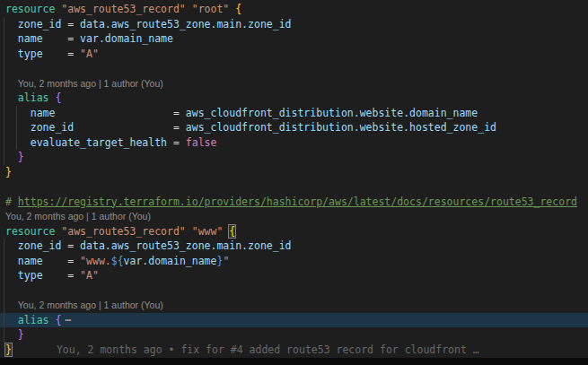 Image resolution: width=588 pixels, height=365 pixels. I want to click on fold-ellipsis-icon: ⋯, so click(68, 320).